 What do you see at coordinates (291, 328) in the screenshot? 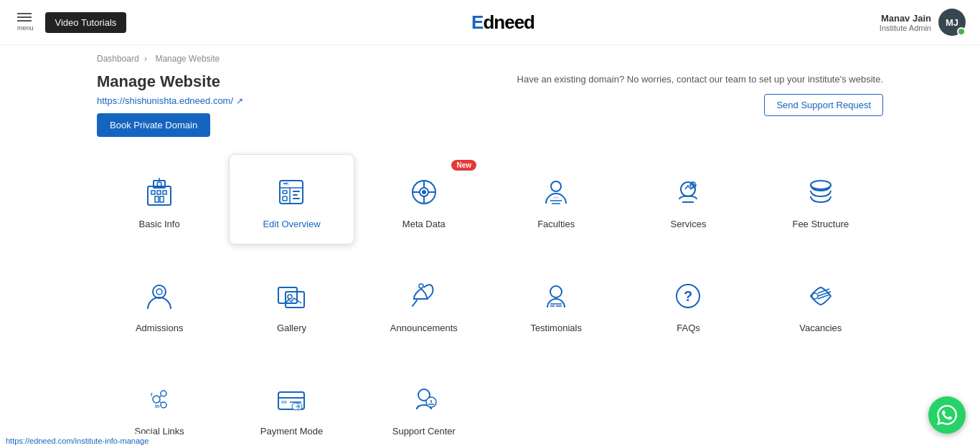
I see `grid-label-gallery: Gallery` at bounding box center [291, 328].